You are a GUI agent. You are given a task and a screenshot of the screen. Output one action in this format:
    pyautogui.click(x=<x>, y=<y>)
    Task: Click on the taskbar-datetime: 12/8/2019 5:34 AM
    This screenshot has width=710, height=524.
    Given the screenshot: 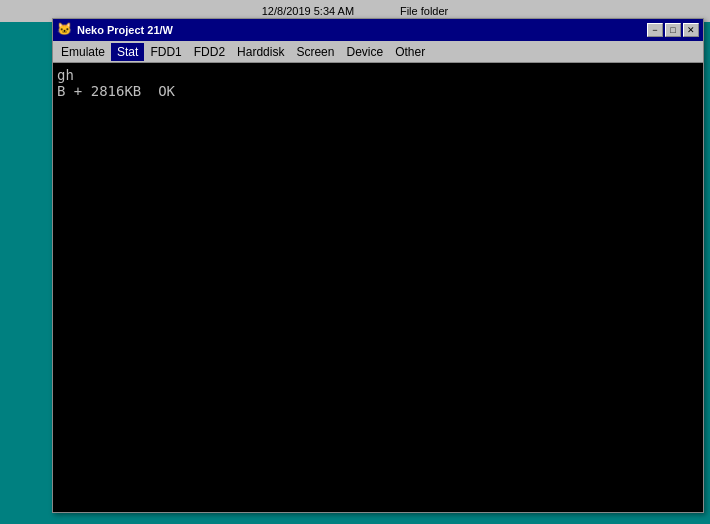 What is the action you would take?
    pyautogui.click(x=308, y=11)
    